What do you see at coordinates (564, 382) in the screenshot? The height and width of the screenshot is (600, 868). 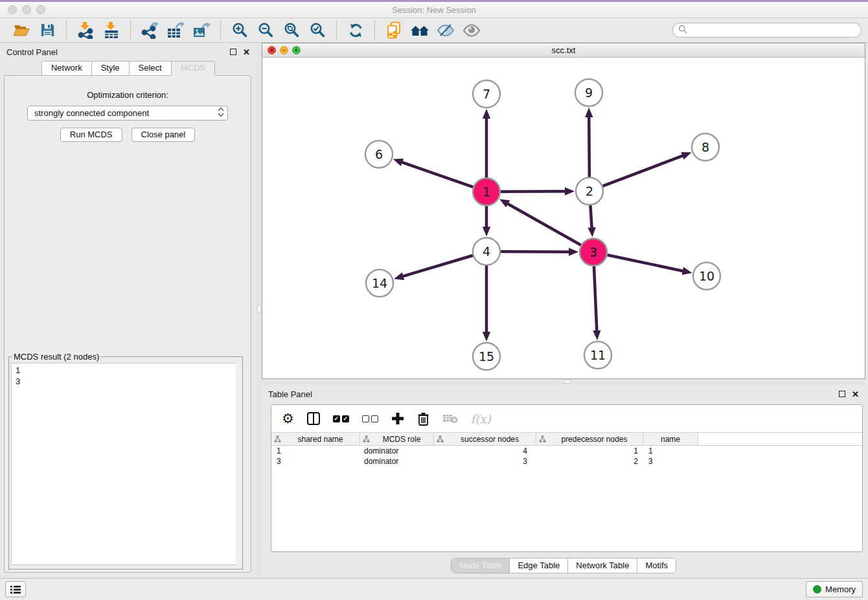 I see `horizontal-splitter` at bounding box center [564, 382].